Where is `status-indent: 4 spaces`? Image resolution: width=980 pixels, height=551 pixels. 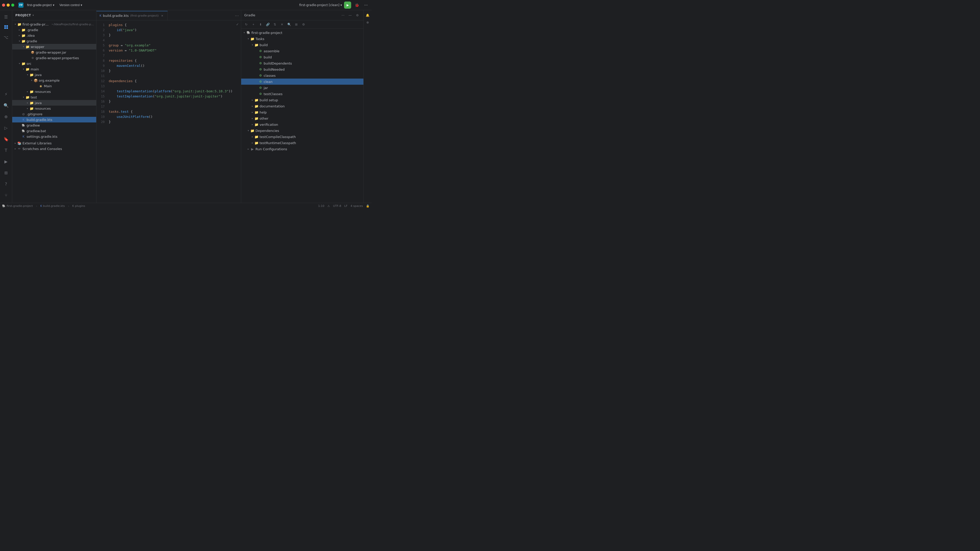
status-indent: 4 spaces is located at coordinates (357, 206).